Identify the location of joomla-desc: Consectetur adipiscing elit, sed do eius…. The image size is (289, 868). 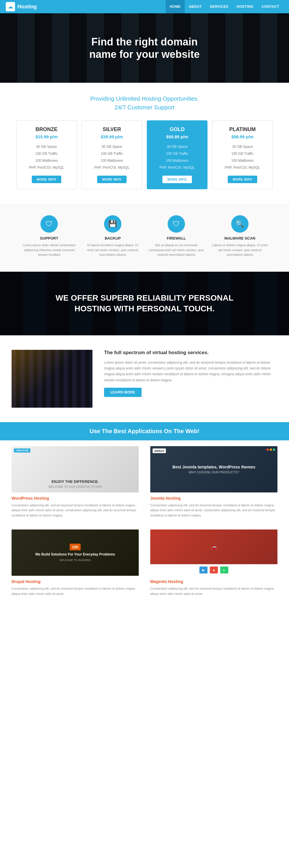
(214, 510).